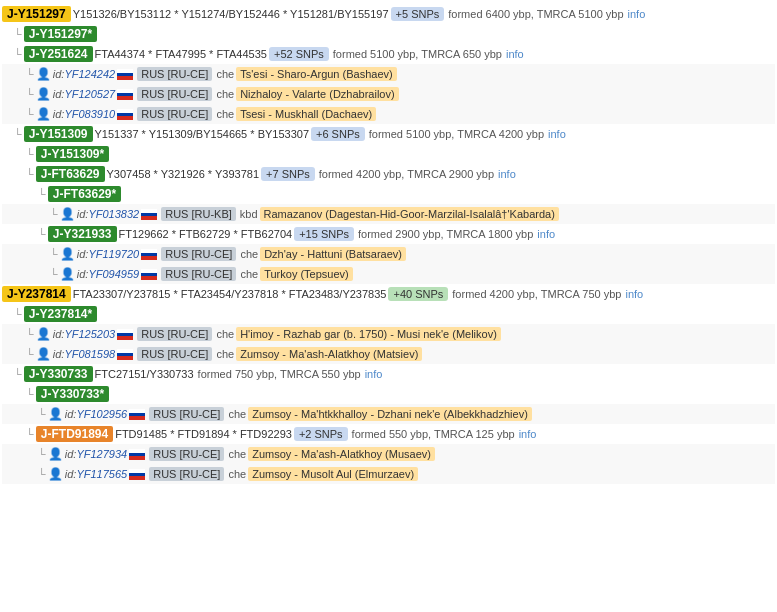 Image resolution: width=777 pixels, height=612 pixels. Describe the element at coordinates (456, 134) in the screenshot. I see `jy151309-formed: formed 5100 ybp, TMRCA 4200 ybp` at that location.